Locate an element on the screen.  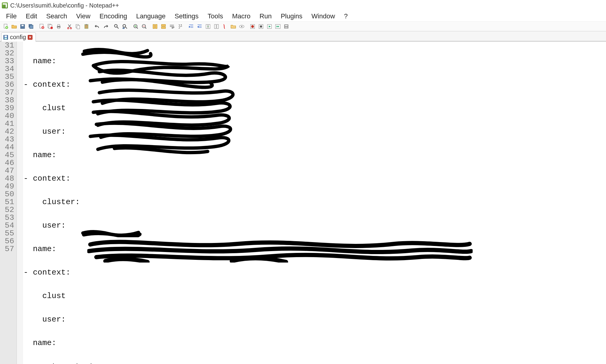
line-number: 45 is located at coordinates (7, 155).